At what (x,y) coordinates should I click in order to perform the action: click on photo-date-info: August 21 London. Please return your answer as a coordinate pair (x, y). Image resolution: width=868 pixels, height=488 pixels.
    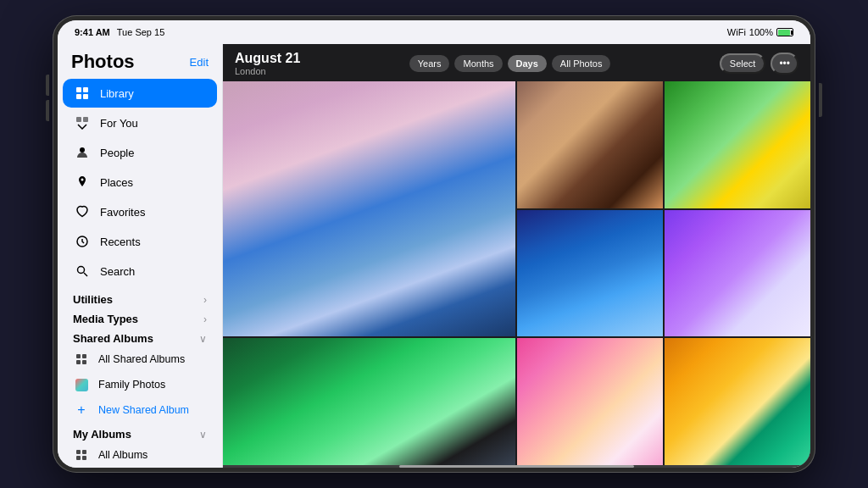
    Looking at the image, I should click on (268, 64).